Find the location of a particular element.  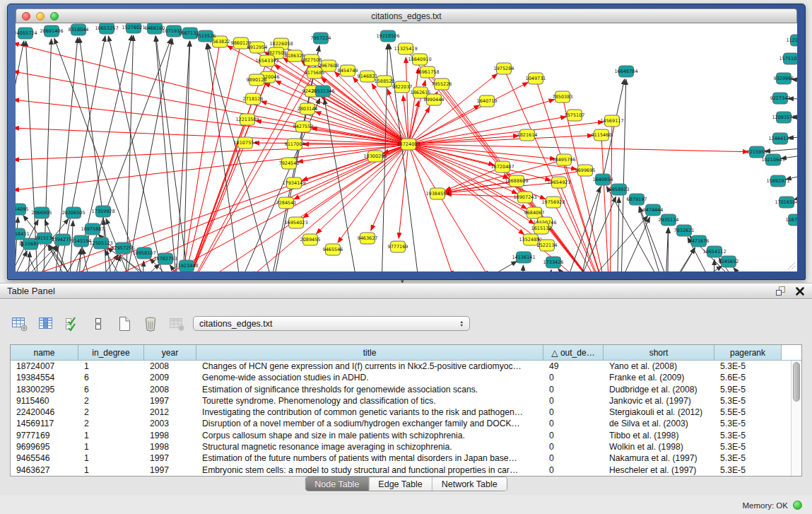

memory-status-icon is located at coordinates (797, 505).